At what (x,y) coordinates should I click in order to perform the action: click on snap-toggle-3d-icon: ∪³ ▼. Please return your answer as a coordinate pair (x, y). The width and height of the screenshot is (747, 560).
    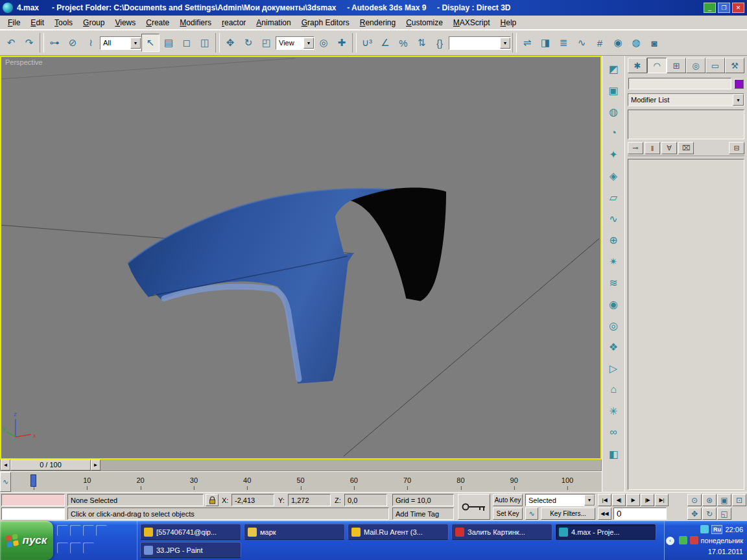
    Looking at the image, I should click on (367, 43).